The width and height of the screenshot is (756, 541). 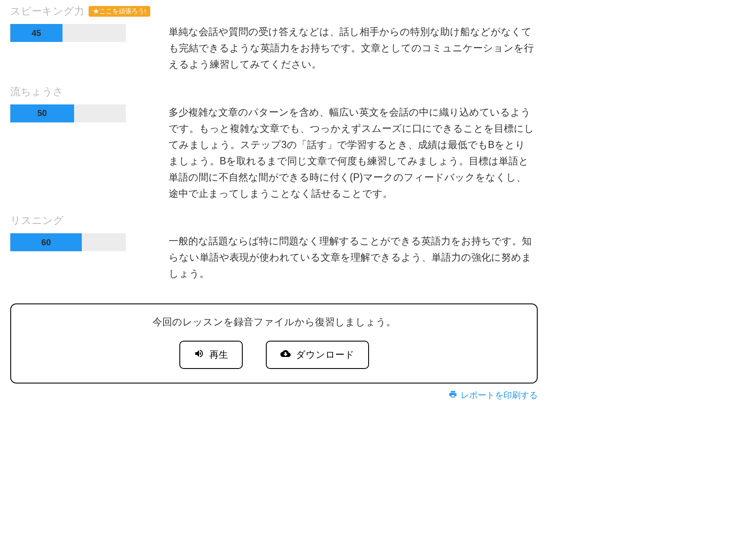 I want to click on progress-bar: 45, so click(x=68, y=33).